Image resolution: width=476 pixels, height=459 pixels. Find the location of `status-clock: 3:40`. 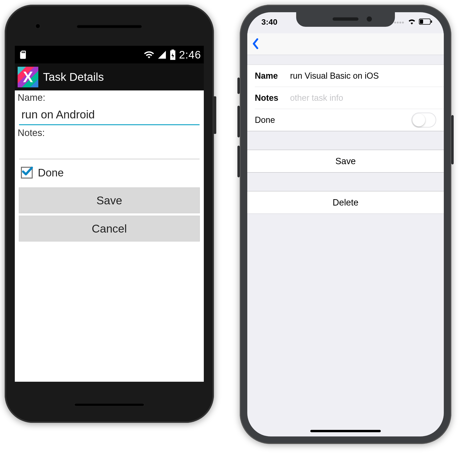

status-clock: 3:40 is located at coordinates (269, 22).